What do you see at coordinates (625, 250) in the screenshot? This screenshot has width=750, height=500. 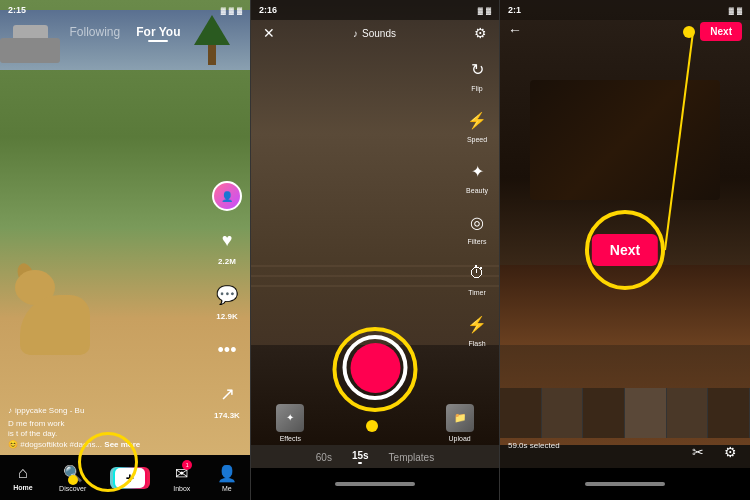 I see `next-annotation-circle` at bounding box center [625, 250].